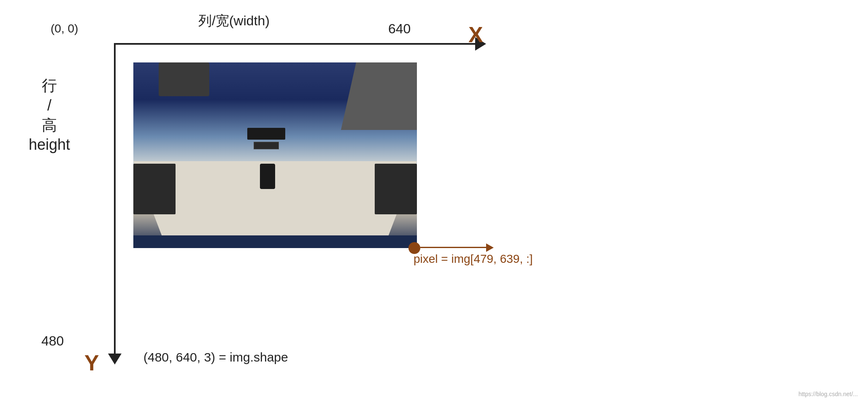 This screenshot has width=868, height=405. What do you see at coordinates (115, 199) in the screenshot?
I see `y-axis` at bounding box center [115, 199].